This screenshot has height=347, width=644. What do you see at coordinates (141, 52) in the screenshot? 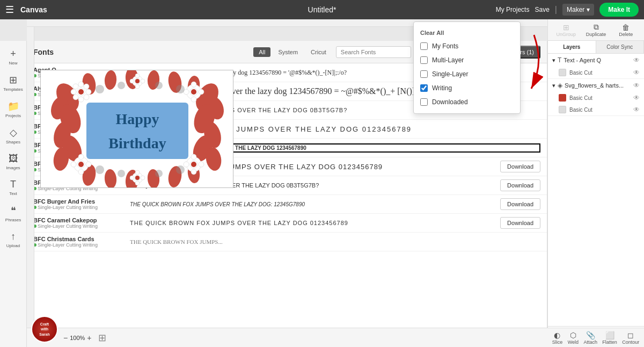
I see `fonts-title: Fonts` at bounding box center [141, 52].